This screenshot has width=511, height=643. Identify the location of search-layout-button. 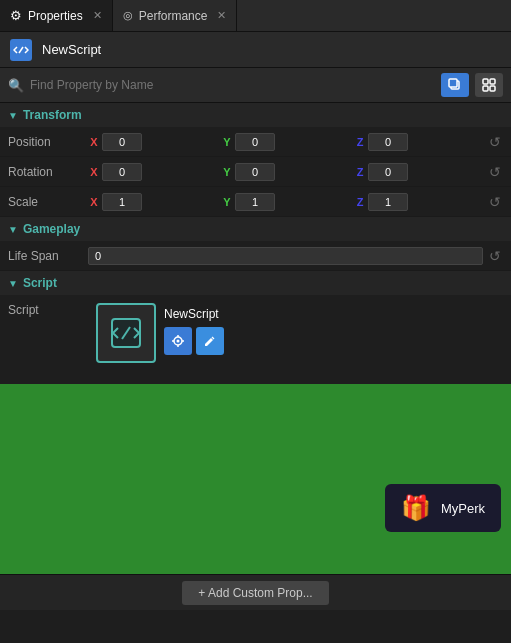
(489, 85).